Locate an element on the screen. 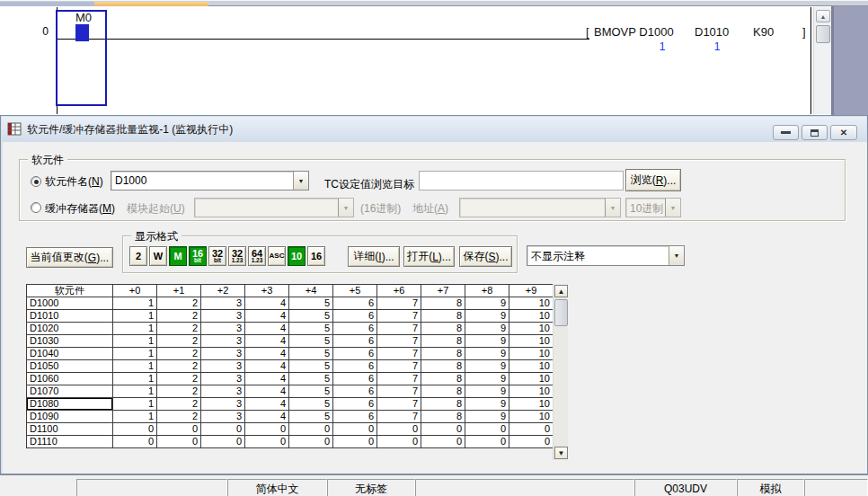  device-cell: D1040 is located at coordinates (70, 354).